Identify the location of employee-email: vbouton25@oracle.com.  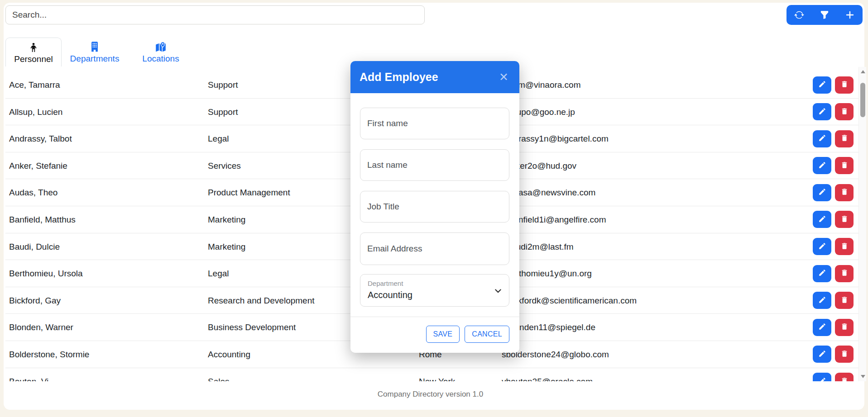
(547, 374).